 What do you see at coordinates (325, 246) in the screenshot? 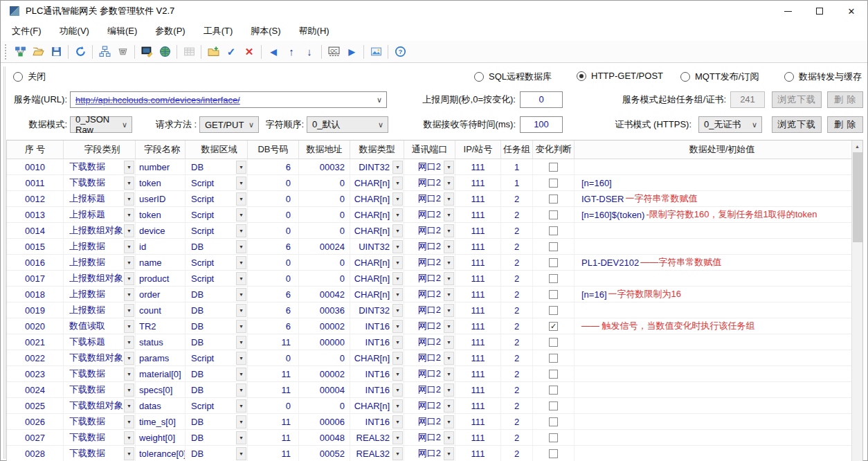
I see `data-address-cell: 00024` at bounding box center [325, 246].